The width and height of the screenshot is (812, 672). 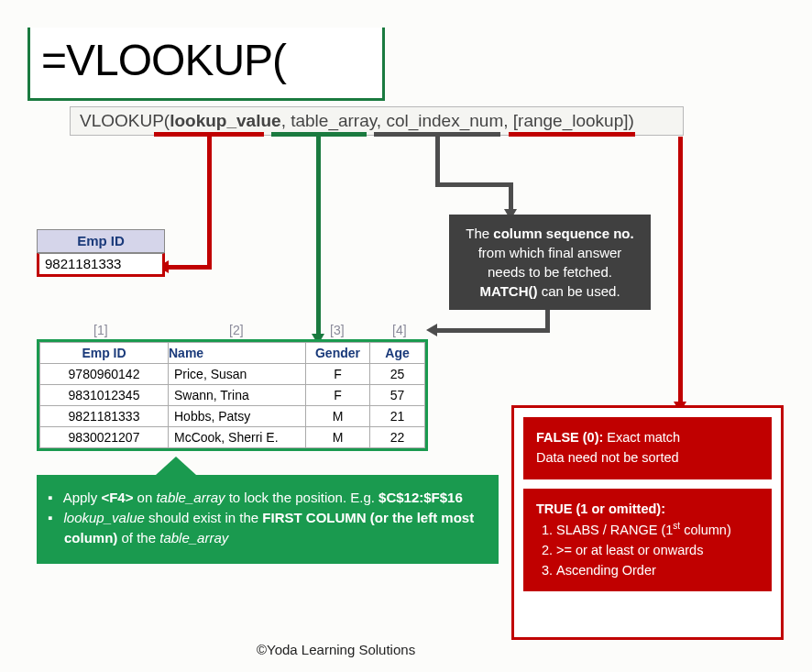 I want to click on list-item: SLABS / RANGE (1st column), so click(x=658, y=530).